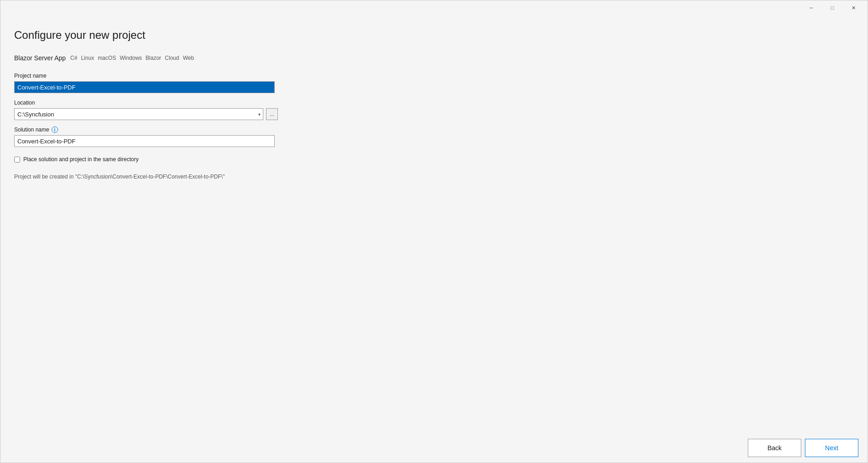 This screenshot has height=463, width=868. I want to click on page-title: Configure your new project, so click(431, 35).